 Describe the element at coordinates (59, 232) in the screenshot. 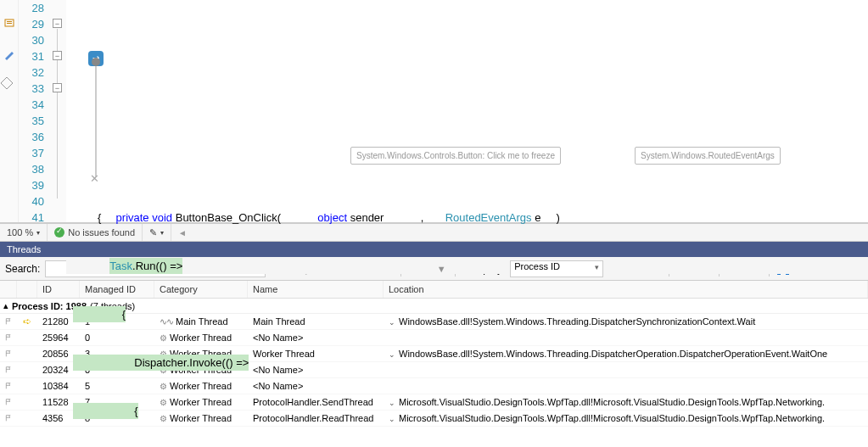

I see `check-icon` at that location.